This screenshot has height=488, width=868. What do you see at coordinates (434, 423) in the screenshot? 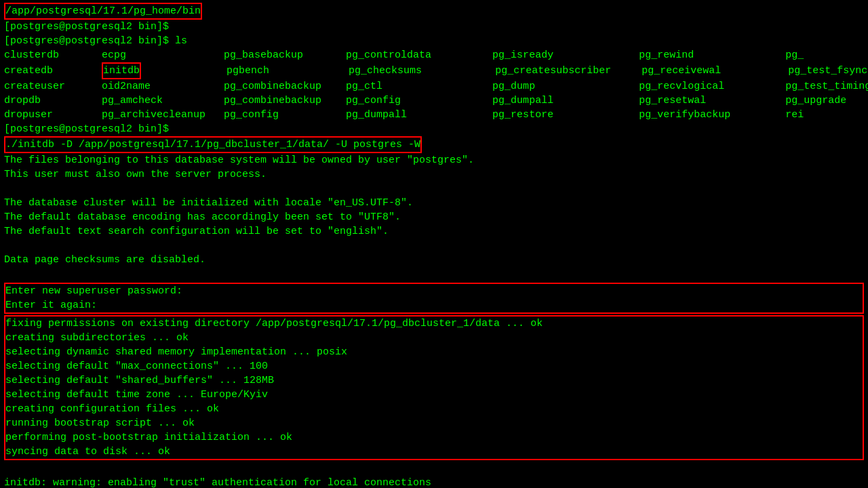
I see `output-line-8: running bootstrap script ... ok` at bounding box center [434, 423].